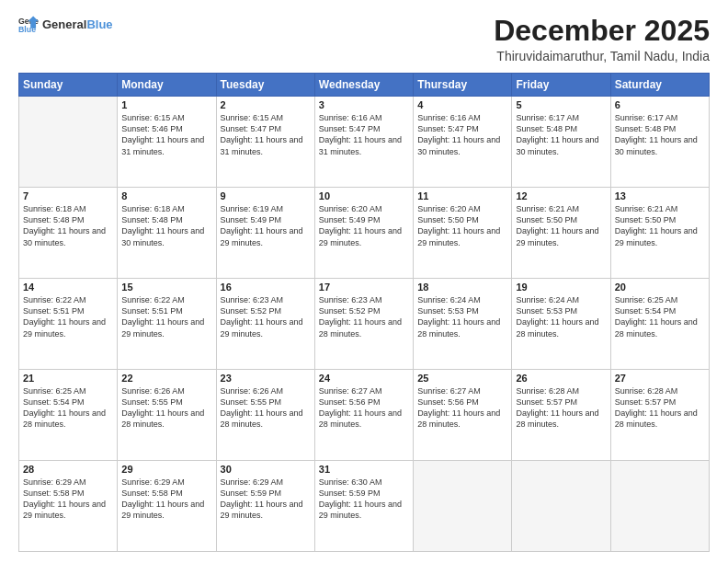  Describe the element at coordinates (266, 469) in the screenshot. I see `day-number: 30` at that location.